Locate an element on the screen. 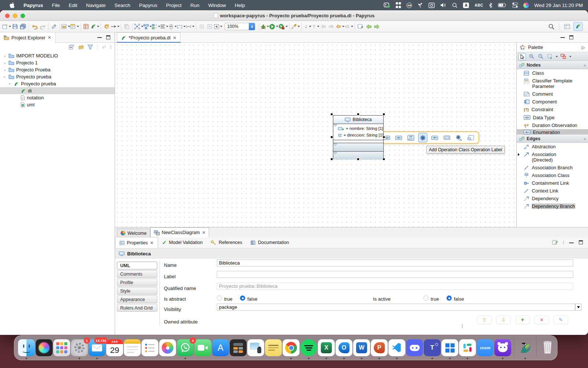 This screenshot has width=588, height=368. debug-button is located at coordinates (265, 26).